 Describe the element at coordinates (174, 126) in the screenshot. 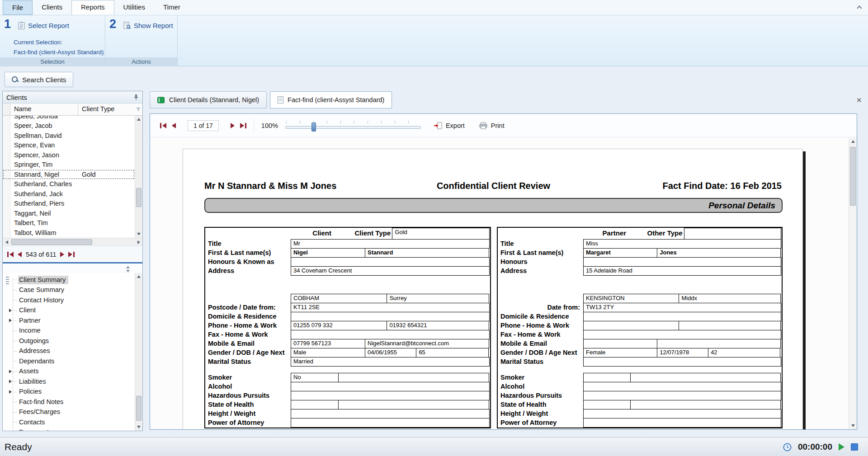

I see `previous-page-button` at that location.